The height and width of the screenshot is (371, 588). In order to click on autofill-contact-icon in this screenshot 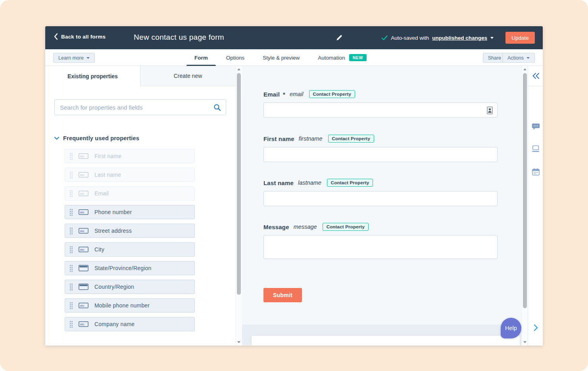, I will do `click(490, 110)`.